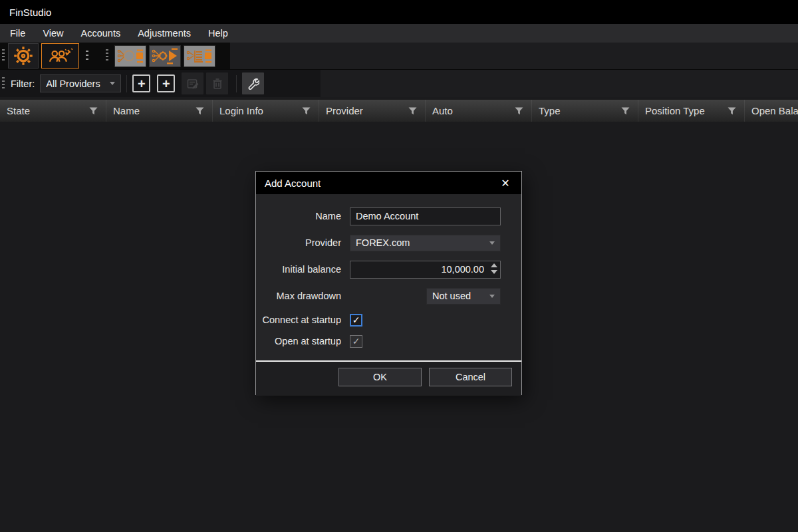 This screenshot has width=798, height=532. What do you see at coordinates (73, 84) in the screenshot?
I see `provider-filter-value: All Providers` at bounding box center [73, 84].